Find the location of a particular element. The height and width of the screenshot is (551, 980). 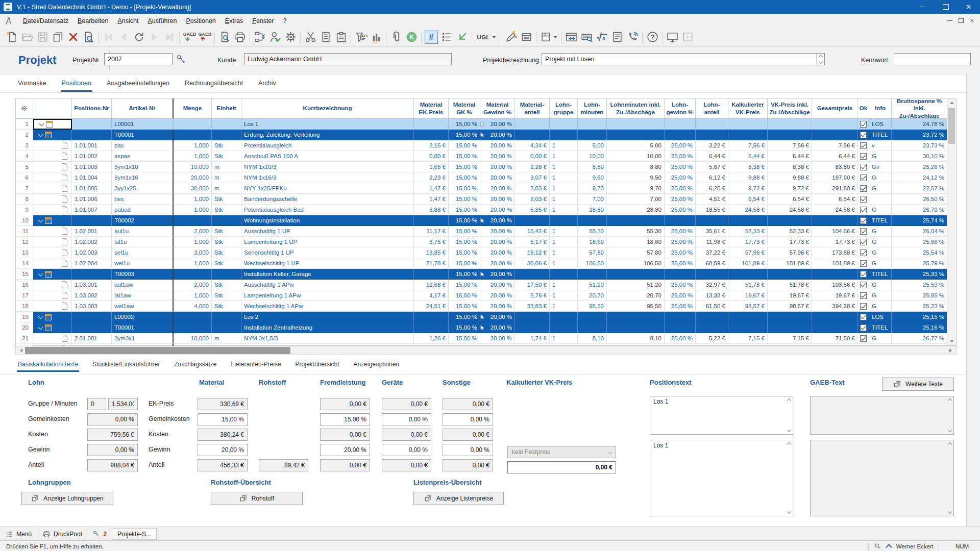

cell-br: 23,73 % is located at coordinates (920, 146).